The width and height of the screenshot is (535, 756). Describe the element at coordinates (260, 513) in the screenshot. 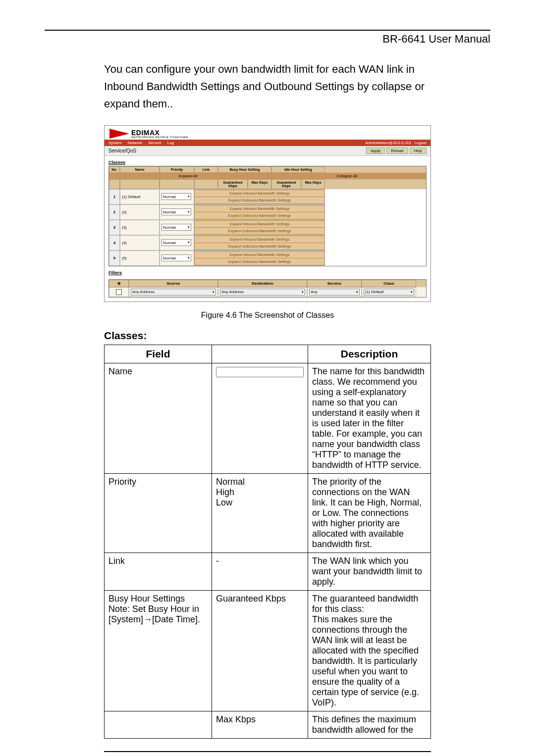

I see `desc-value: NormalHighLow` at that location.